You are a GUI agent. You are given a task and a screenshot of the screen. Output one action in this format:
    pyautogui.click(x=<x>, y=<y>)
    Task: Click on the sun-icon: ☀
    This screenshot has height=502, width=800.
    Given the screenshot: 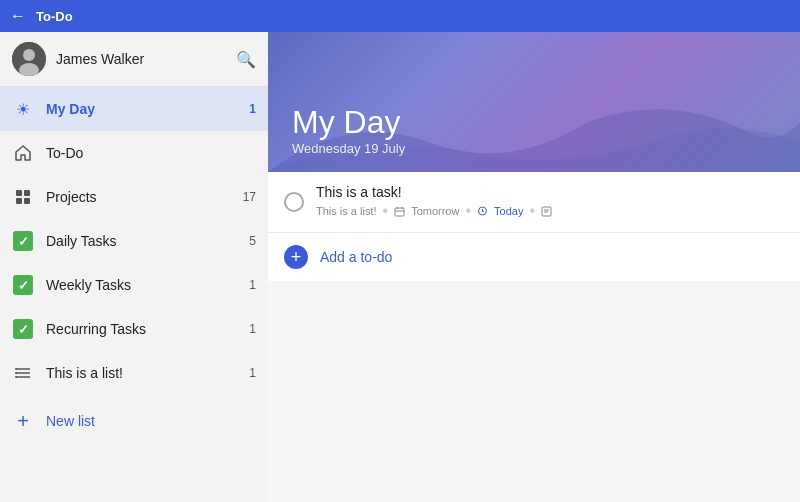 What is the action you would take?
    pyautogui.click(x=23, y=109)
    